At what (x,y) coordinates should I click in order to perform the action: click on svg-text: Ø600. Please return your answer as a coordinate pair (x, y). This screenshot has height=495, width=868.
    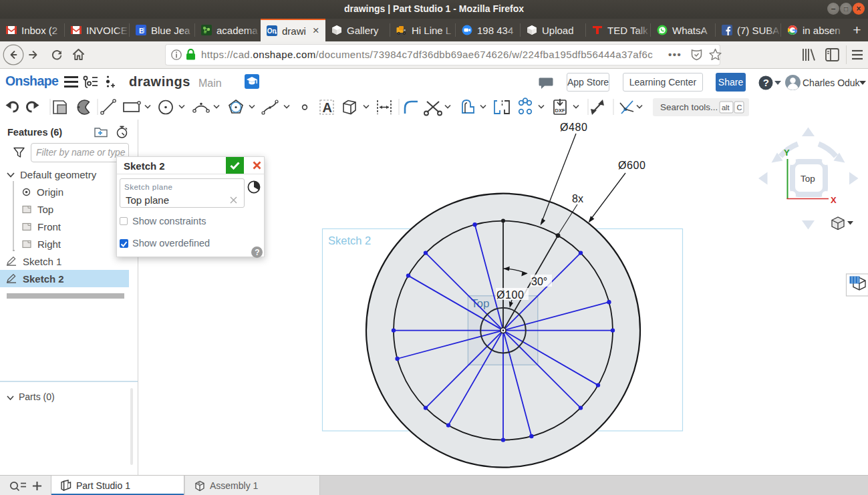
    Looking at the image, I should click on (632, 166).